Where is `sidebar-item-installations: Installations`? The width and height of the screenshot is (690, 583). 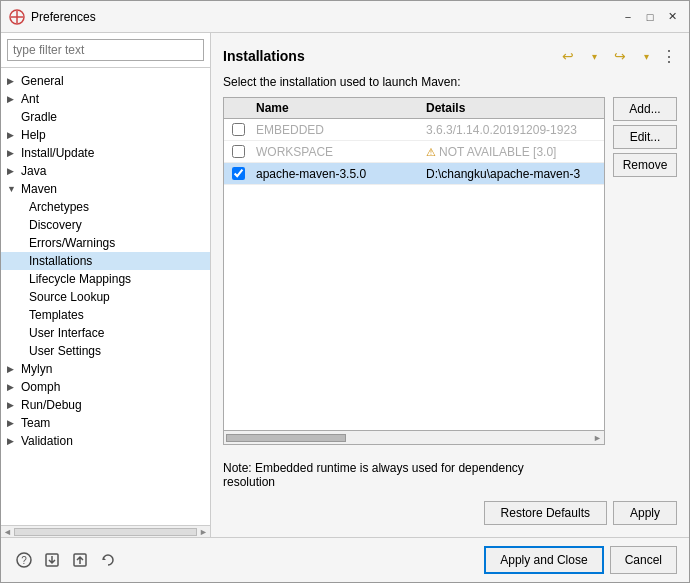 sidebar-item-installations: Installations is located at coordinates (106, 261).